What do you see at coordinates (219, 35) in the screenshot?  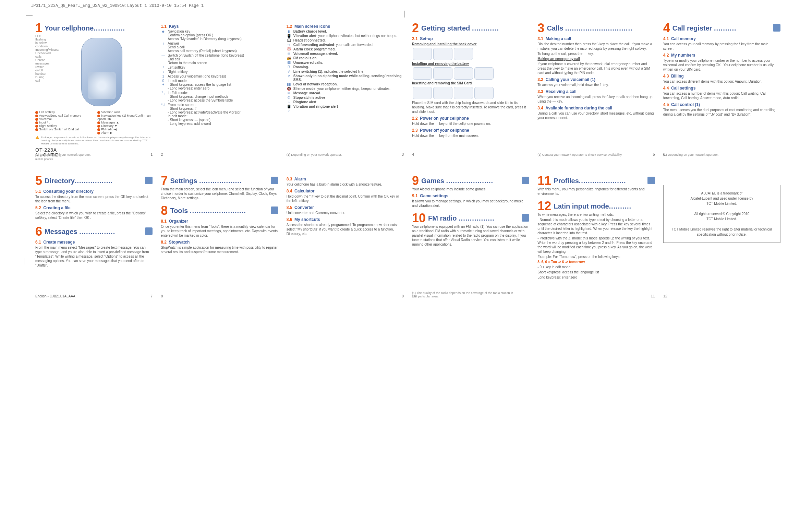 I see `key-row: ◆Navigation keyConfirm an option (press …` at bounding box center [219, 35].